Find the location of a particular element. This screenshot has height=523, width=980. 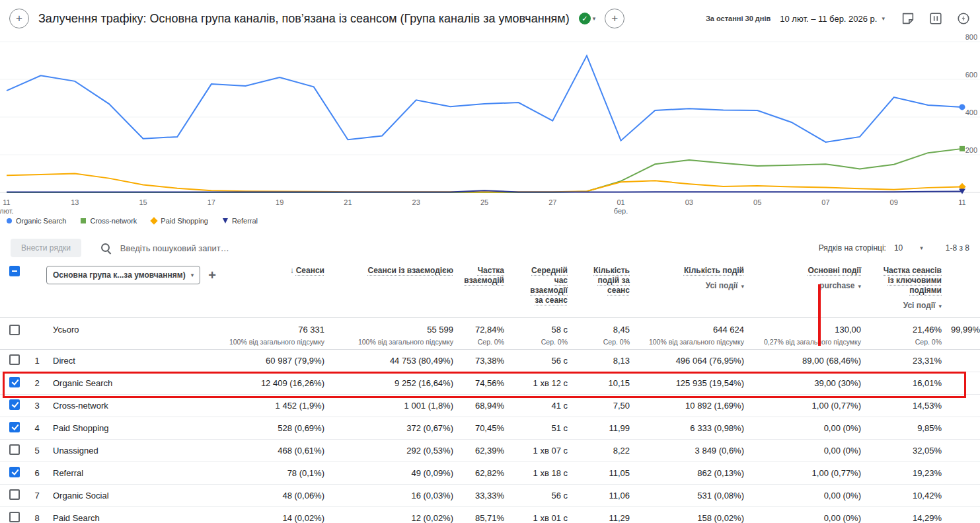

cell-event-count: 158 (0,02%) is located at coordinates (689, 514).